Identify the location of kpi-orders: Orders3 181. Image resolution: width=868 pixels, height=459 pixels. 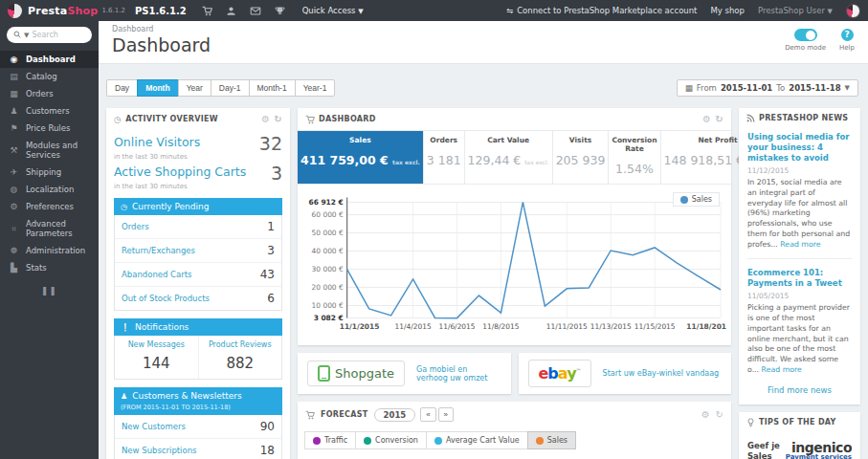
(444, 157).